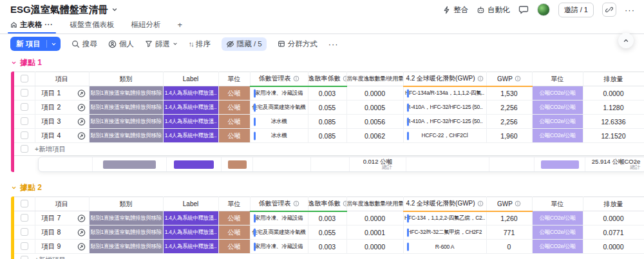  Describe the element at coordinates (455, 10) in the screenshot. I see `integrations-button: 整合` at that location.